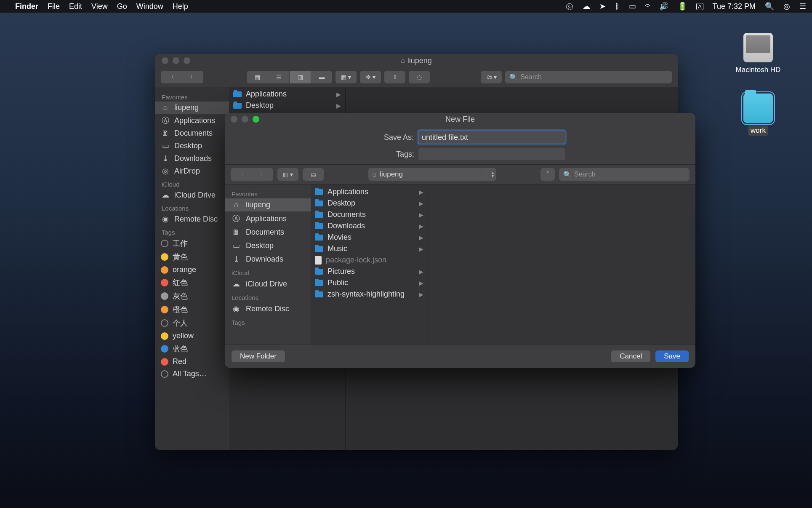 The image size is (812, 508). What do you see at coordinates (192, 361) in the screenshot?
I see `tag-item: Red` at bounding box center [192, 361].